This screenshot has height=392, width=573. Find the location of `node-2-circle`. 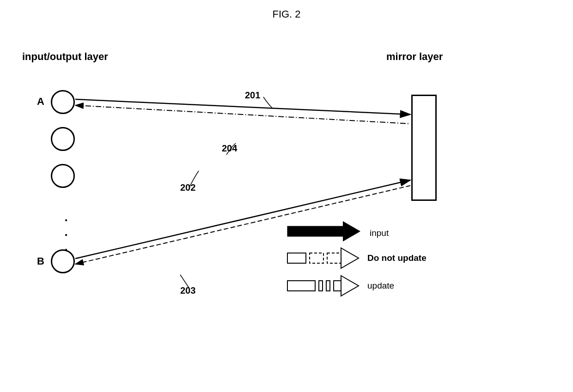

node-2-circle is located at coordinates (63, 139).